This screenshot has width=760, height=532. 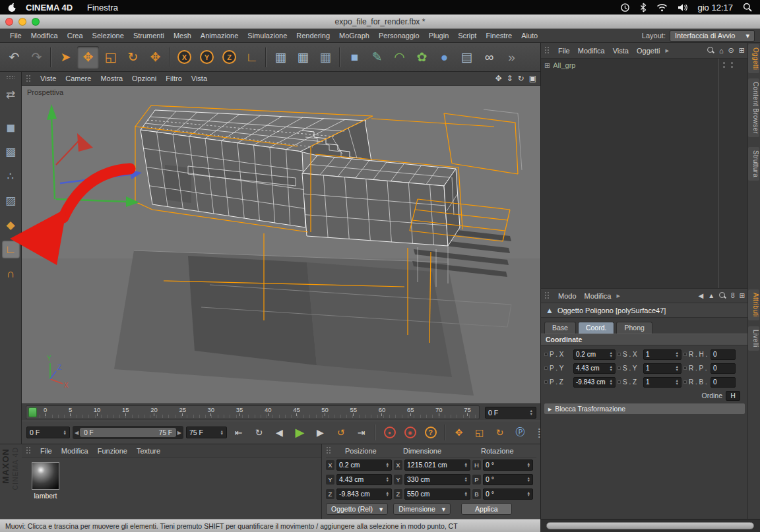 I want to click on key-position-icon: ✥, so click(x=459, y=432).